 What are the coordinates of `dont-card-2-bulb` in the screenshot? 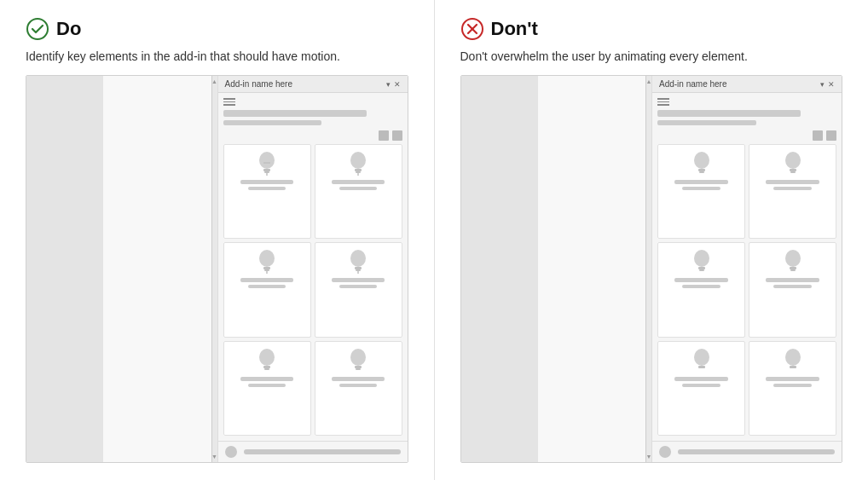 It's located at (793, 164).